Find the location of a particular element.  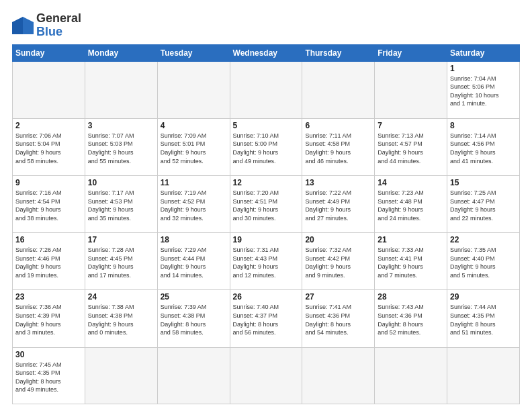

header: GeneralBlue is located at coordinates (266, 26).